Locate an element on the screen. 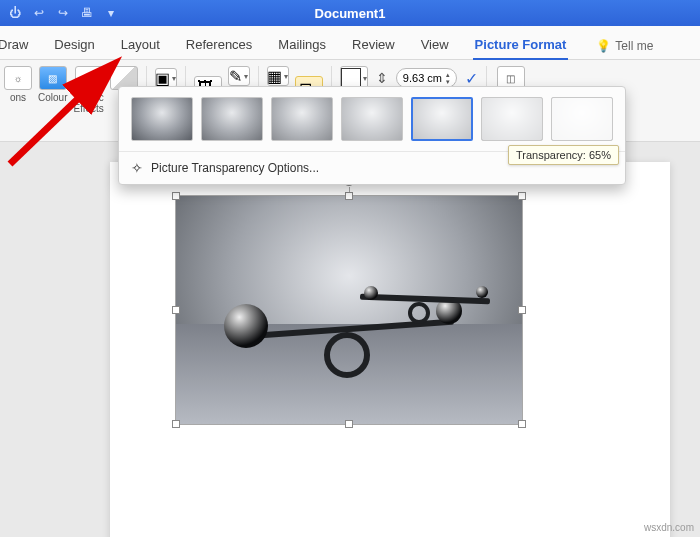 Image resolution: width=700 pixels, height=537 pixels. resize-handle-bl is located at coordinates (176, 424).